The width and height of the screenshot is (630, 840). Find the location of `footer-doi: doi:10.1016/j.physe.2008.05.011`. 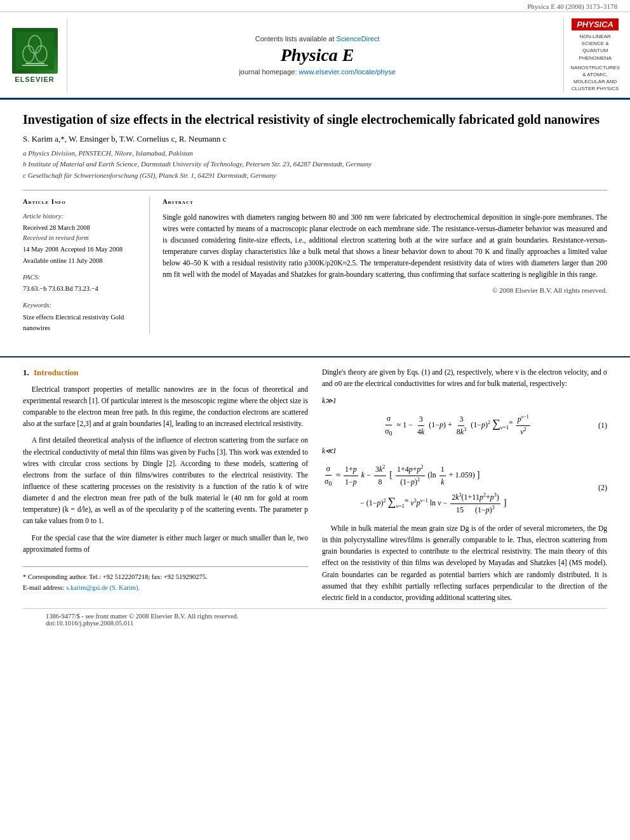

footer-doi: doi:10.1016/j.physe.2008.05.011 is located at coordinates (315, 623).